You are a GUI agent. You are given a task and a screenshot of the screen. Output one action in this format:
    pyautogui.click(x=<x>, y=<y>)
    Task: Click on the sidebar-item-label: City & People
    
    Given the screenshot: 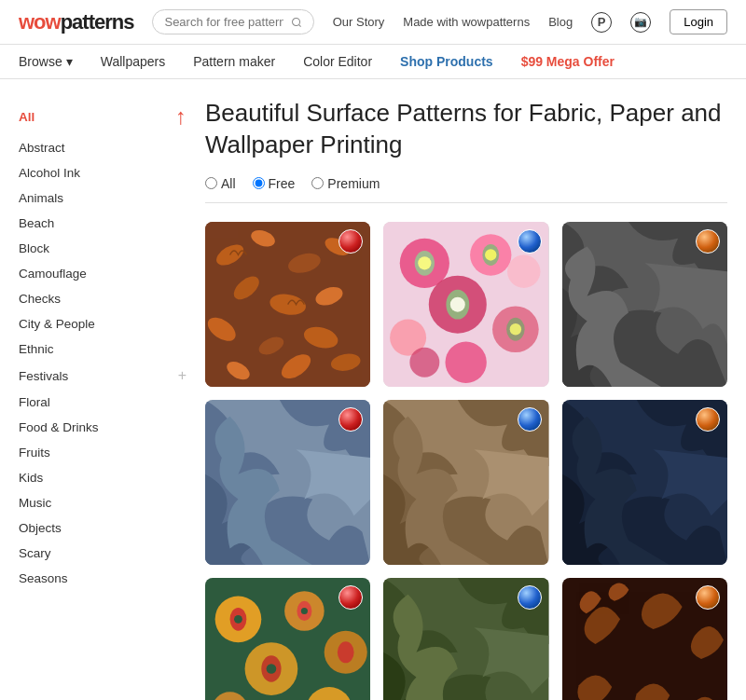 What is the action you would take?
    pyautogui.click(x=57, y=324)
    